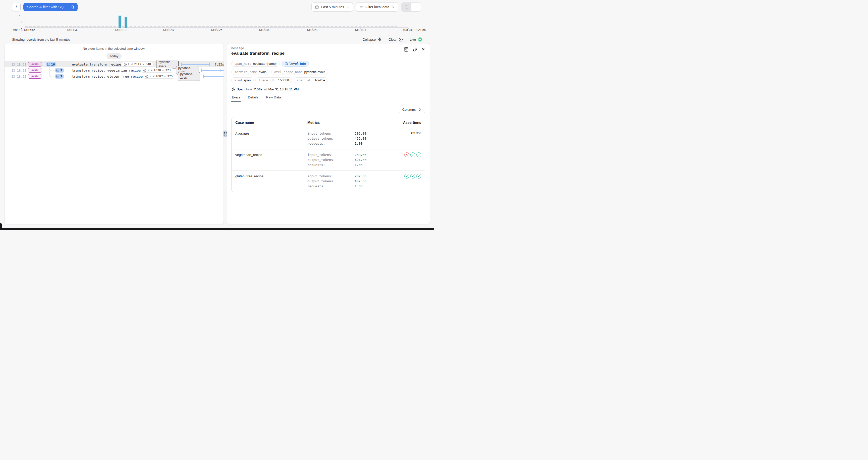 This screenshot has width=868, height=460. Describe the element at coordinates (317, 7) in the screenshot. I see `calendar-icon` at that location.